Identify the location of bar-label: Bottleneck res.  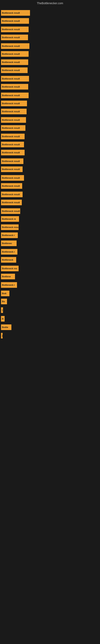
(9, 268).